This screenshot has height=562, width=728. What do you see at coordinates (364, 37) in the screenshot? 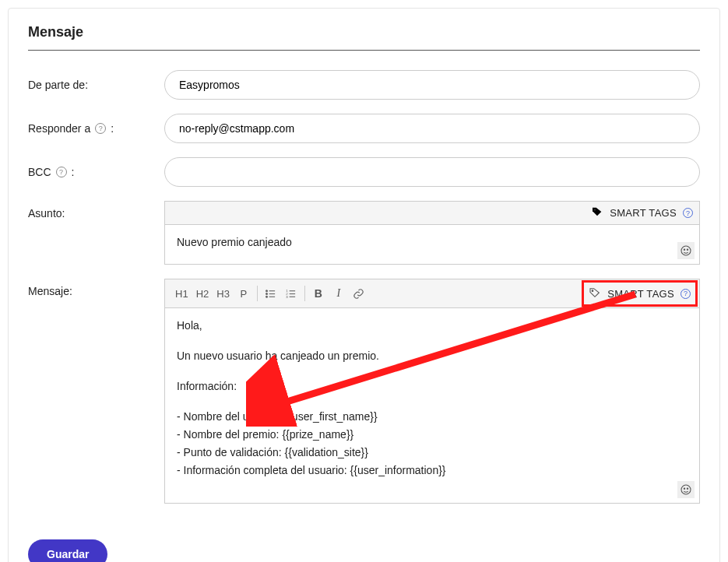
I see `section-title: Mensaje` at bounding box center [364, 37].